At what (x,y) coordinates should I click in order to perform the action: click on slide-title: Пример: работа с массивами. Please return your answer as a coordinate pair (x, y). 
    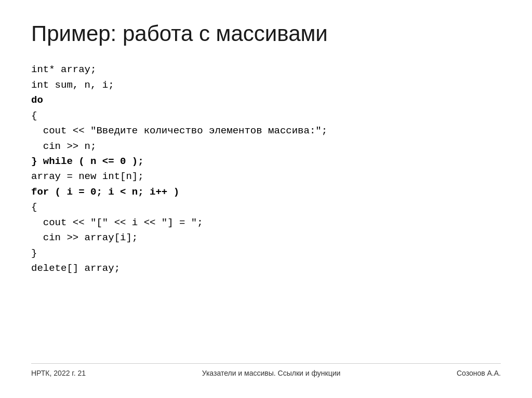
    Looking at the image, I should click on (266, 34).